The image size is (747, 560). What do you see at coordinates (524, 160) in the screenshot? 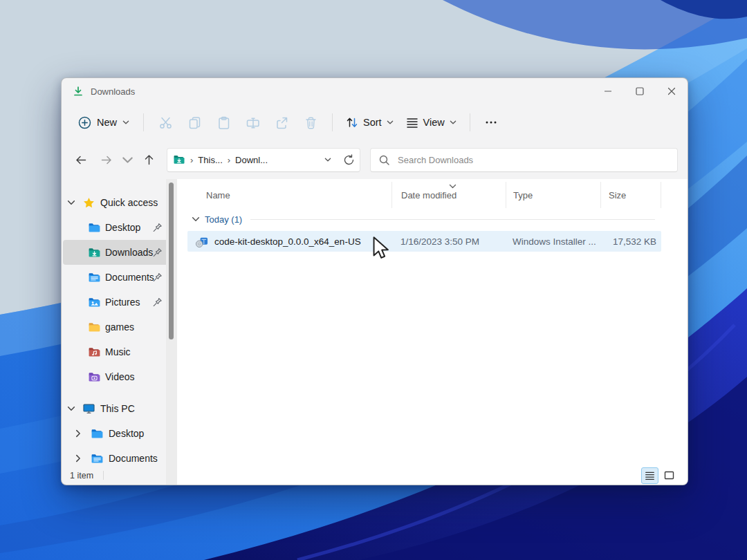
I see `search-box` at bounding box center [524, 160].